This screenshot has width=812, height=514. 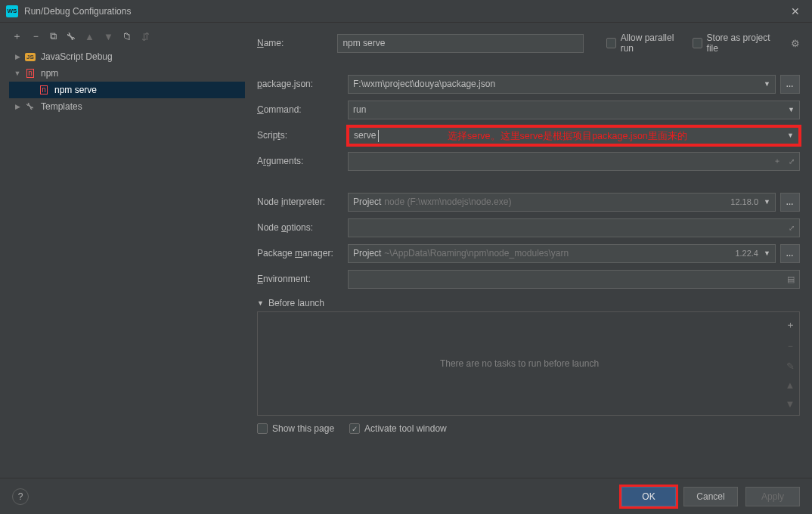 I want to click on apply-button: Apply, so click(x=773, y=497).